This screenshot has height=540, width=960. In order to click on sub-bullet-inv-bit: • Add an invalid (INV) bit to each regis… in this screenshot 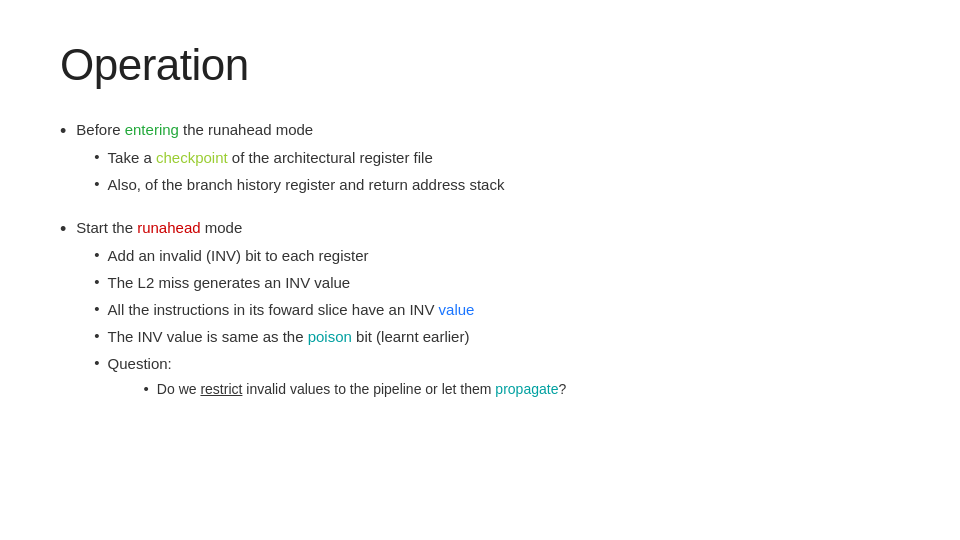, I will do `click(330, 256)`.